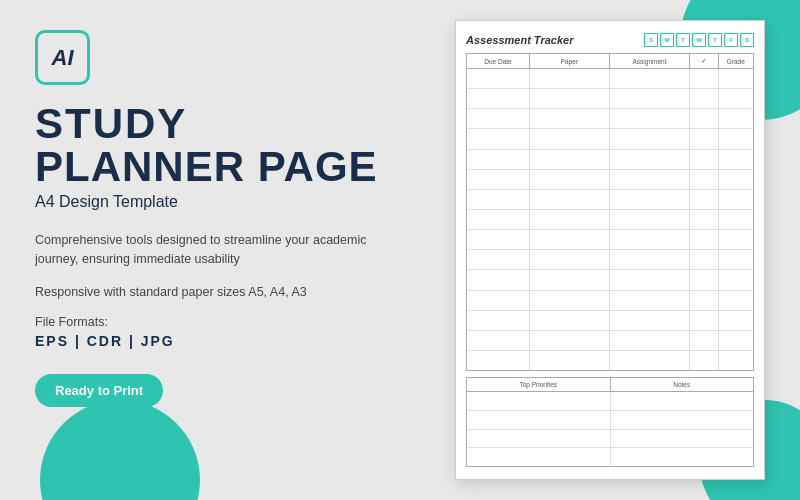 Image resolution: width=800 pixels, height=500 pixels. Describe the element at coordinates (498, 61) in the screenshot. I see `col-due-date-header: Due Date` at that location.